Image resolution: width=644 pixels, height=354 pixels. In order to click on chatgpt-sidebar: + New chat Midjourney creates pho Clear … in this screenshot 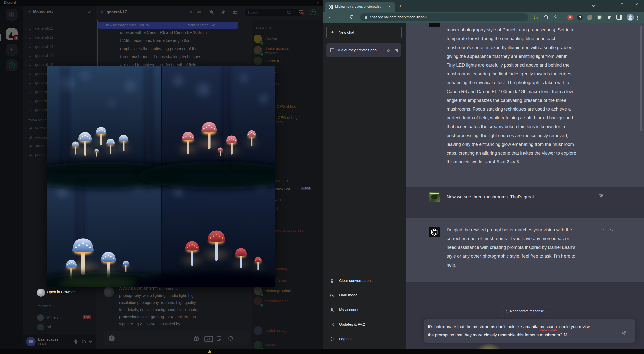, I will do `click(364, 189)`.